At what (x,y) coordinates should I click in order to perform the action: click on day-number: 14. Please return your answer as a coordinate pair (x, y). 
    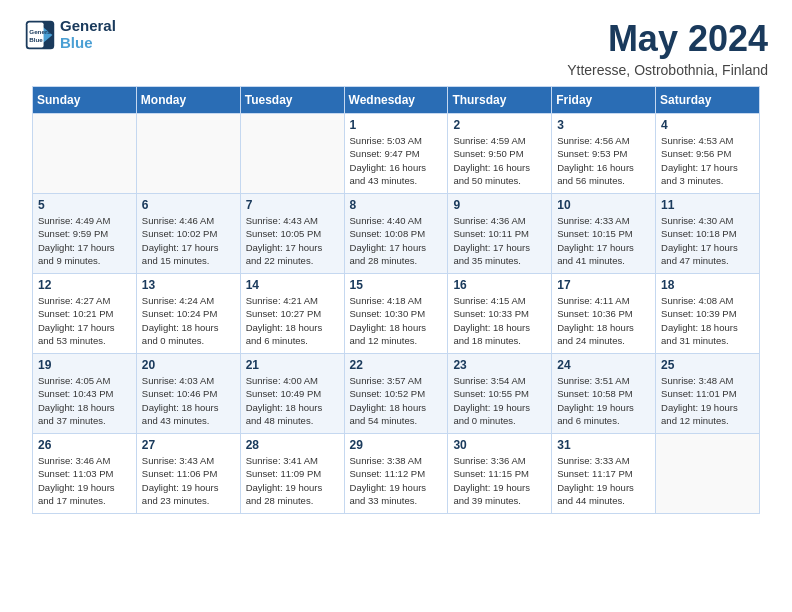
    Looking at the image, I should click on (292, 285).